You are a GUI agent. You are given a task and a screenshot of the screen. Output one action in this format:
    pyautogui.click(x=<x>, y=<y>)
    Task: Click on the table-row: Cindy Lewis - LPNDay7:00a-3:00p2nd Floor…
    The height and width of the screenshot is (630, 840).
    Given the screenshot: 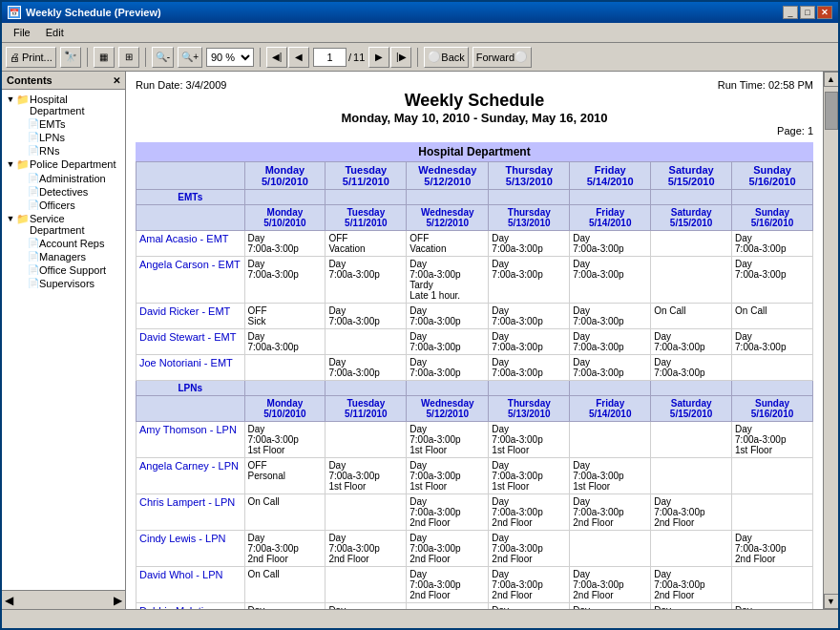 What is the action you would take?
    pyautogui.click(x=475, y=549)
    